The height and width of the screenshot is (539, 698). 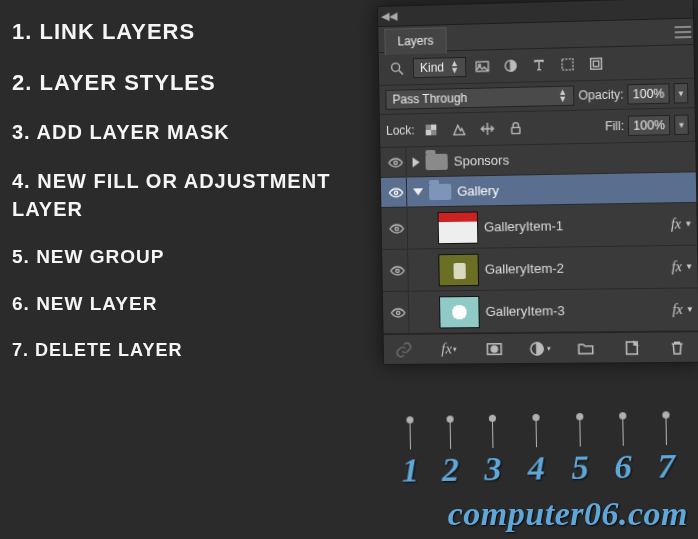 What do you see at coordinates (586, 348) in the screenshot?
I see `new-group-button` at bounding box center [586, 348].